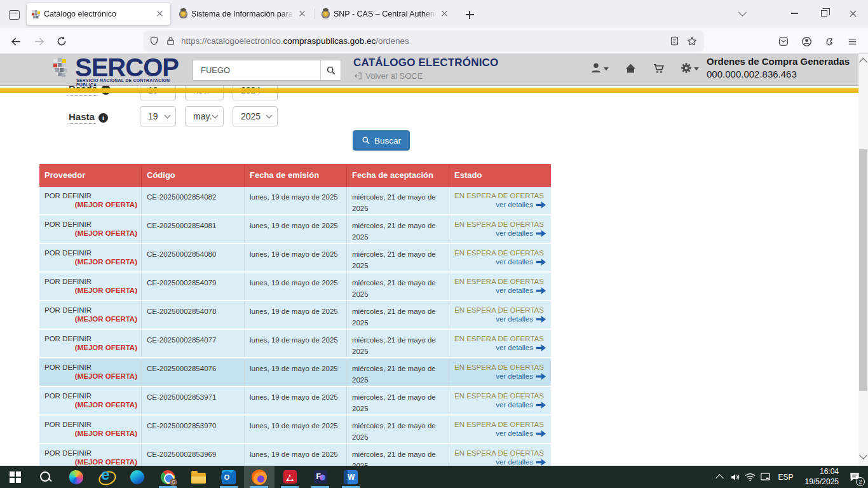 This screenshot has width=868, height=488. Describe the element at coordinates (500, 175) in the screenshot. I see `column-header-estado: Estado` at that location.